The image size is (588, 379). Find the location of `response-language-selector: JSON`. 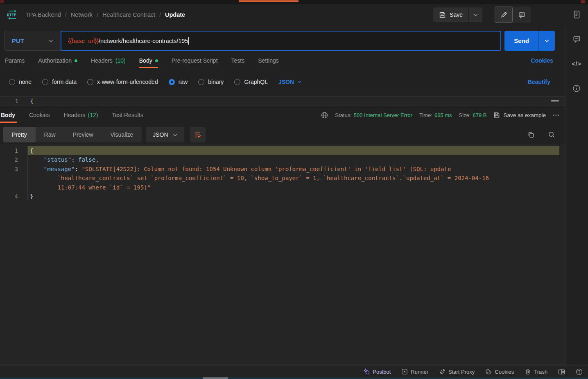

response-language-selector: JSON is located at coordinates (165, 135).